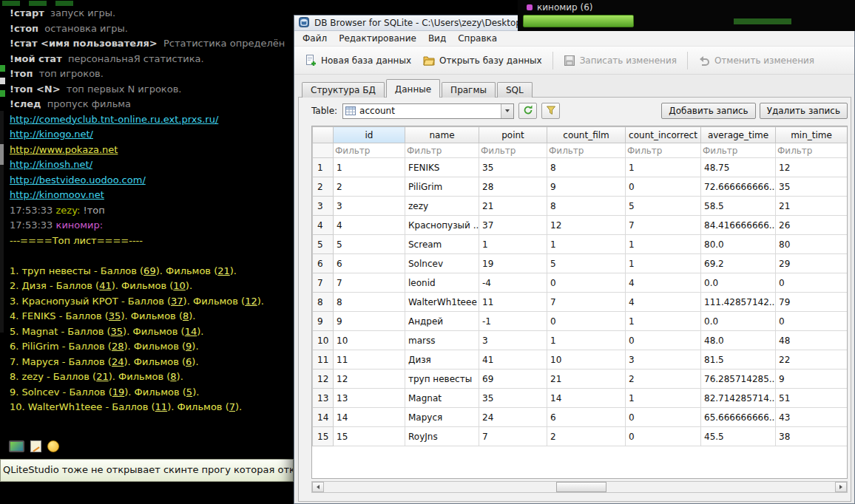 The height and width of the screenshot is (504, 855). I want to click on cell-count_incorrect: 0, so click(663, 437).